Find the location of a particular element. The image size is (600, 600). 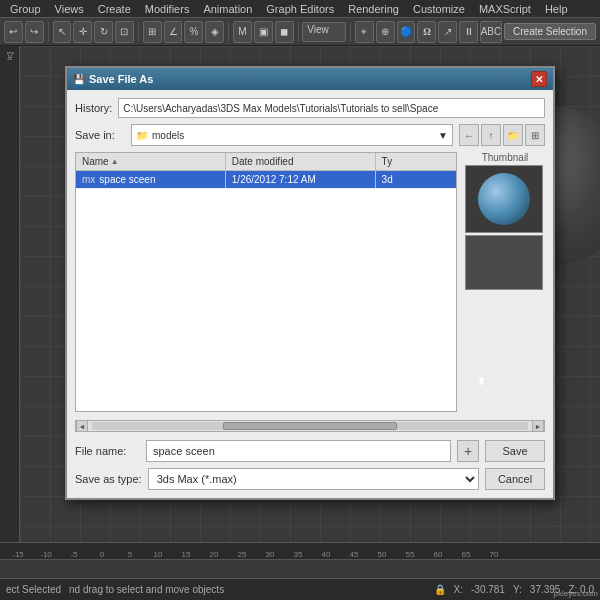

cancel-button: Cancel is located at coordinates (515, 479).